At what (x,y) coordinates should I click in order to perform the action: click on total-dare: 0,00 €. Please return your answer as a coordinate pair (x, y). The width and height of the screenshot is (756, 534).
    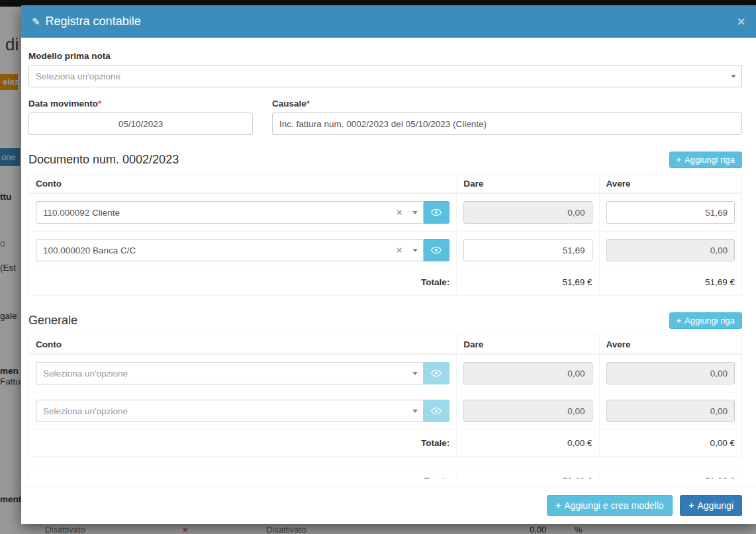
    Looking at the image, I should click on (528, 443).